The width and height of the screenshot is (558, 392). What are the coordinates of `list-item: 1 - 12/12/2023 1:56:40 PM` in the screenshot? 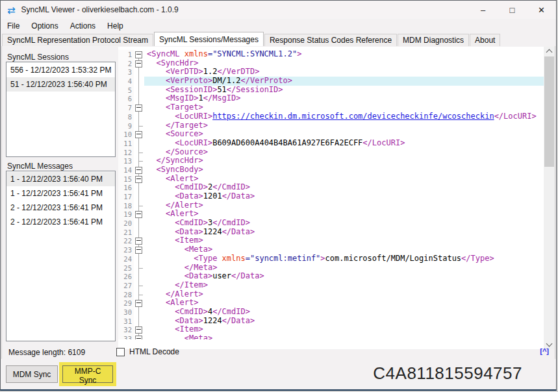 It's located at (61, 179).